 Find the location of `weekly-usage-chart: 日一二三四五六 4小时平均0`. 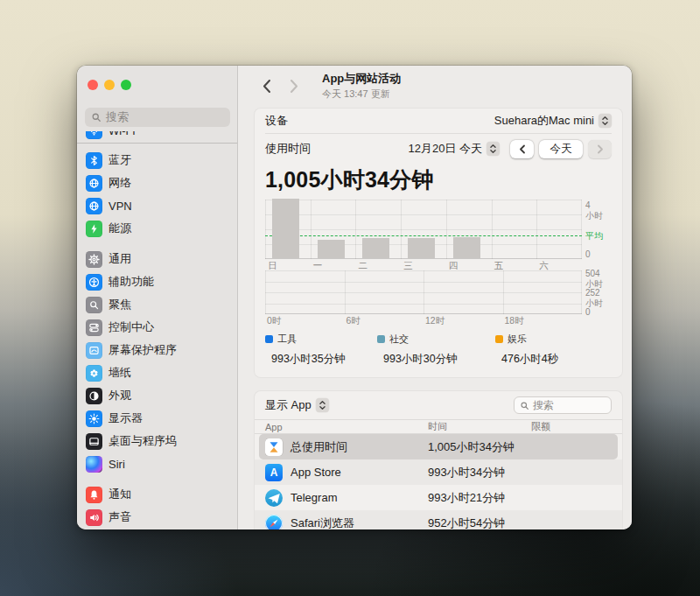

weekly-usage-chart: 日一二三四五六 4小时平均0 is located at coordinates (438, 235).